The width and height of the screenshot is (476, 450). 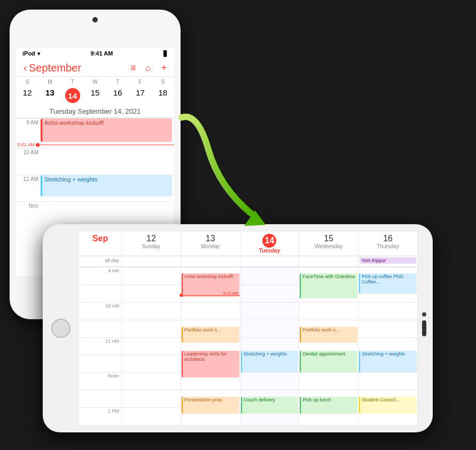 I want to click on weekday-sun: S, so click(x=27, y=82).